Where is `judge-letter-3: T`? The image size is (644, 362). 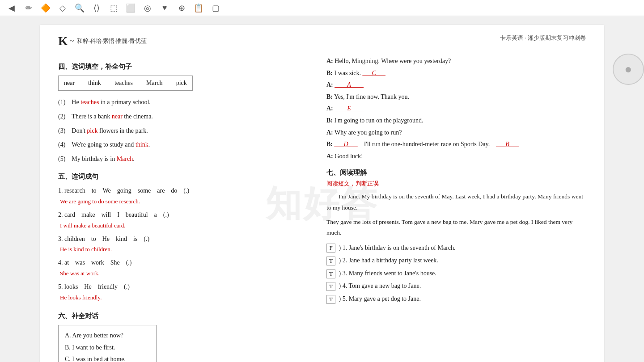 judge-letter-3: T is located at coordinates (331, 274).